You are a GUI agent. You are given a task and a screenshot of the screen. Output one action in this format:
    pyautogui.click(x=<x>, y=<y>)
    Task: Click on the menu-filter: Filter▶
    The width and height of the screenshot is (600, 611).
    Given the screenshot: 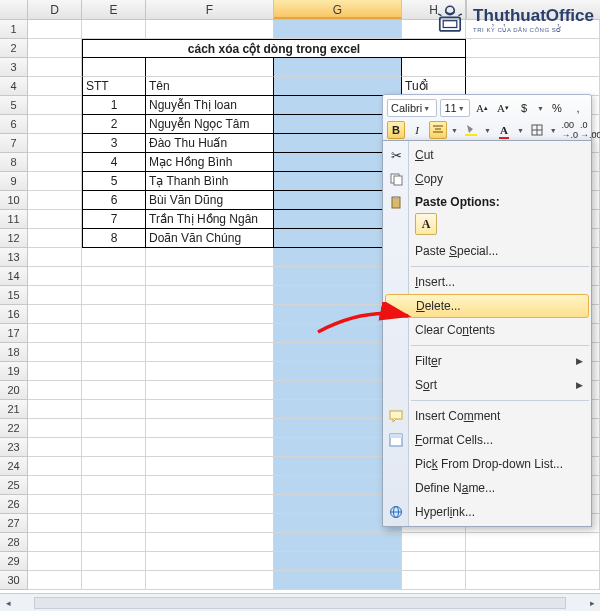 What is the action you would take?
    pyautogui.click(x=487, y=361)
    